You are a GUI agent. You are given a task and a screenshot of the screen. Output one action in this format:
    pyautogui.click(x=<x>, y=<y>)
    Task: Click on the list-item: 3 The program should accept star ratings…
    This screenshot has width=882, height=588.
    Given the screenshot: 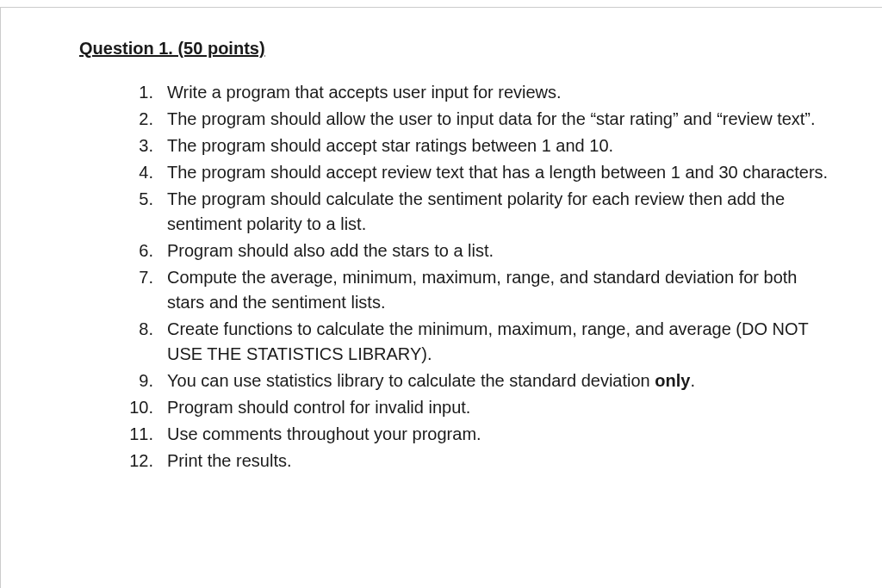 What is the action you would take?
    pyautogui.click(x=480, y=146)
    